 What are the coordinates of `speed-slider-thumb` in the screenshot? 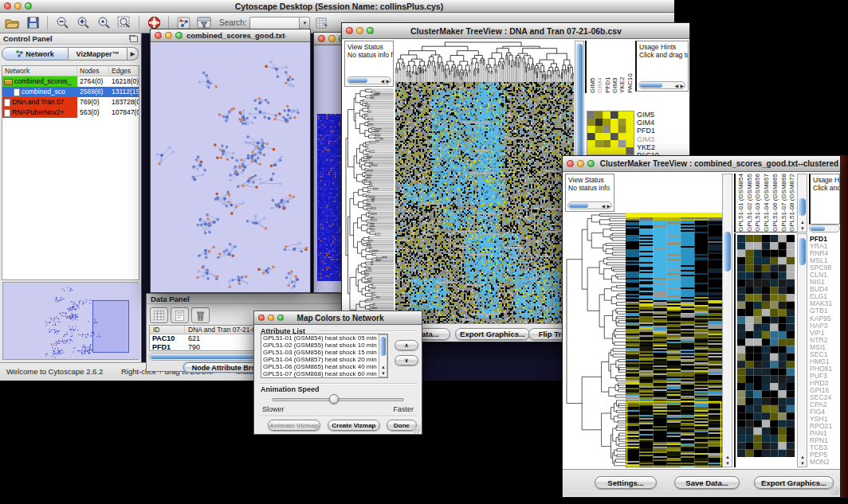 It's located at (334, 399).